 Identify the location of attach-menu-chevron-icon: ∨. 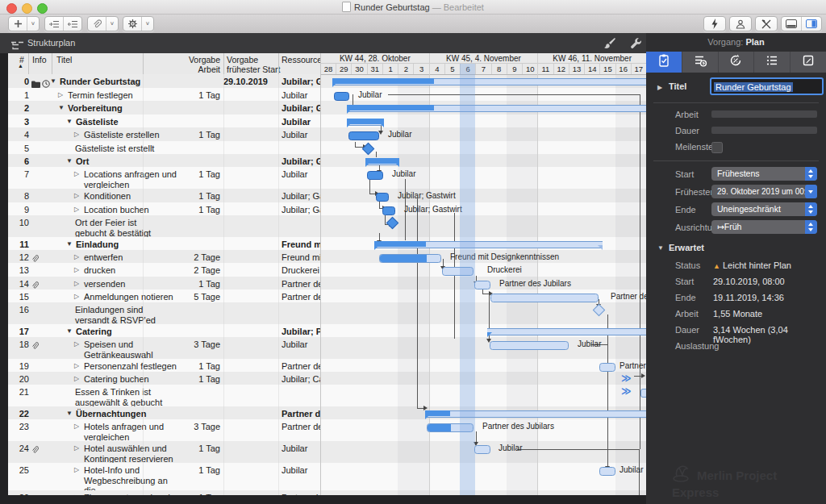
(112, 24).